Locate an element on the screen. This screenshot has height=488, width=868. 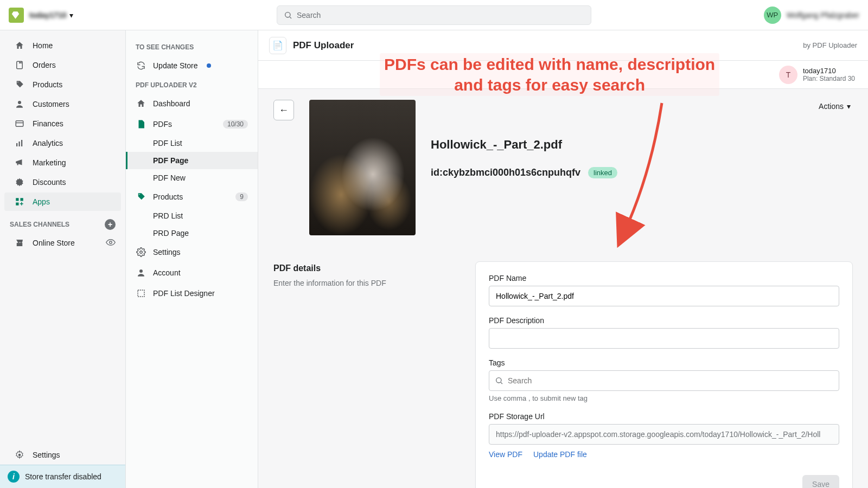
app-author: by PDF Uploader is located at coordinates (830, 46).